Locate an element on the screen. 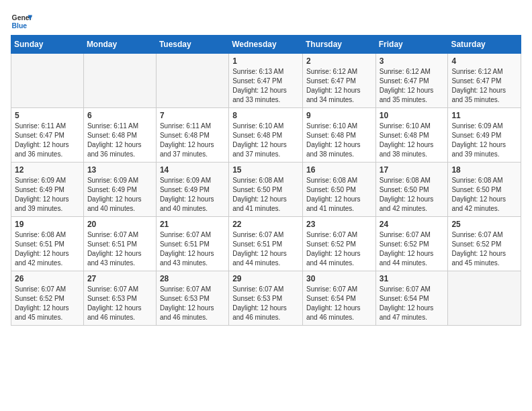 Image resolution: width=532 pixels, height=411 pixels. calendar-day-cell: 6Sunrise: 6:11 AM Sunset: 6:48 PM Daylig… is located at coordinates (120, 136).